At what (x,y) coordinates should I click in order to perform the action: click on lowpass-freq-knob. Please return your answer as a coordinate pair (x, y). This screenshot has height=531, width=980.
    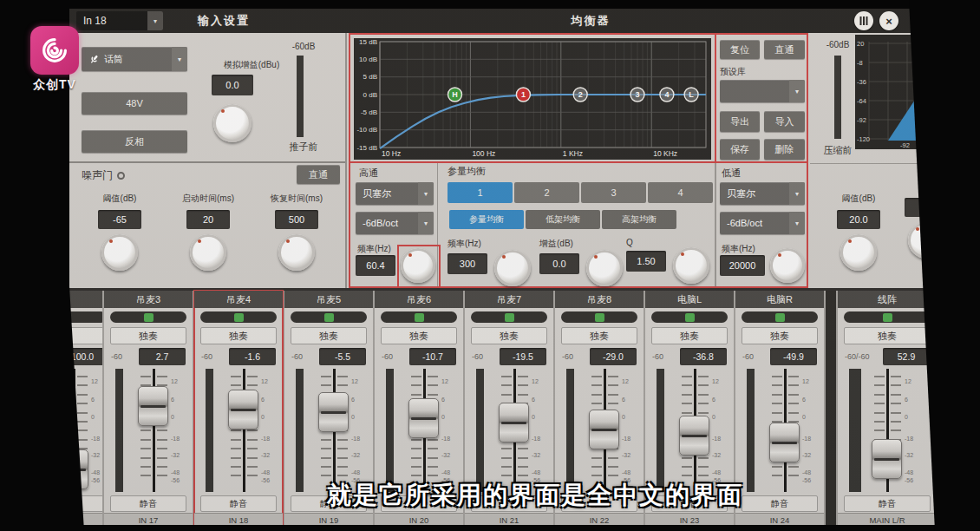
    Looking at the image, I should click on (787, 266).